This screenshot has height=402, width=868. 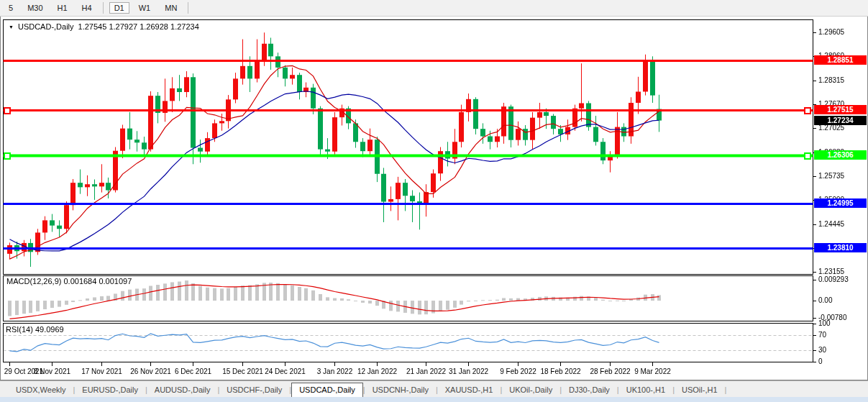 I want to click on status-strip, so click(x=434, y=400).